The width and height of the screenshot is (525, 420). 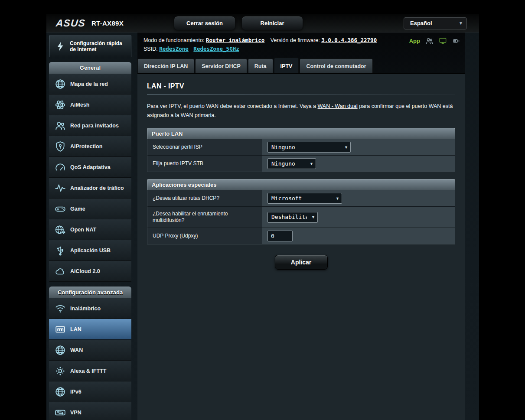 I want to click on row-label: ¿Desea utilizar rutas DHCP?, so click(x=205, y=199).